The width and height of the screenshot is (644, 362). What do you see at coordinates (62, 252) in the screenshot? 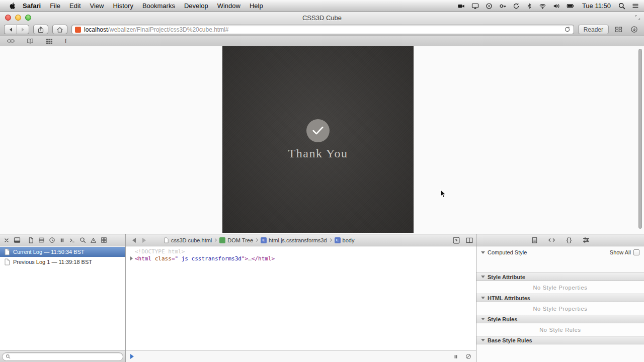
I see `log-item-current: Current Log — 11:50:34 BST` at bounding box center [62, 252].